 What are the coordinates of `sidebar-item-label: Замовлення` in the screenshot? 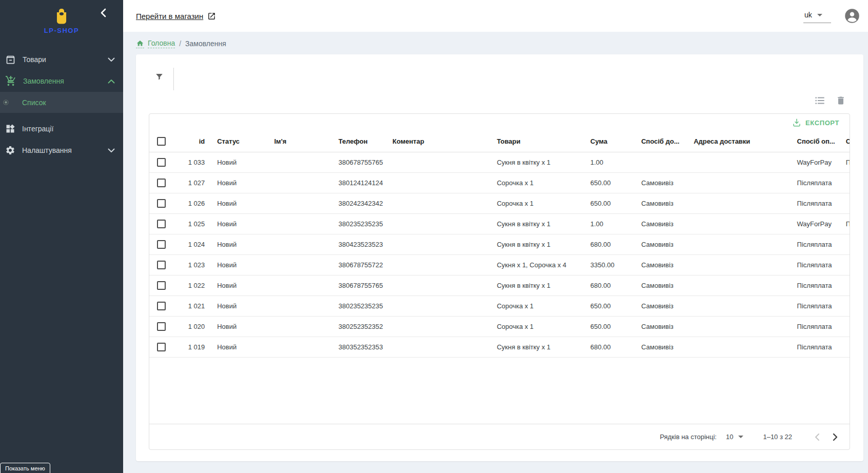 It's located at (66, 81).